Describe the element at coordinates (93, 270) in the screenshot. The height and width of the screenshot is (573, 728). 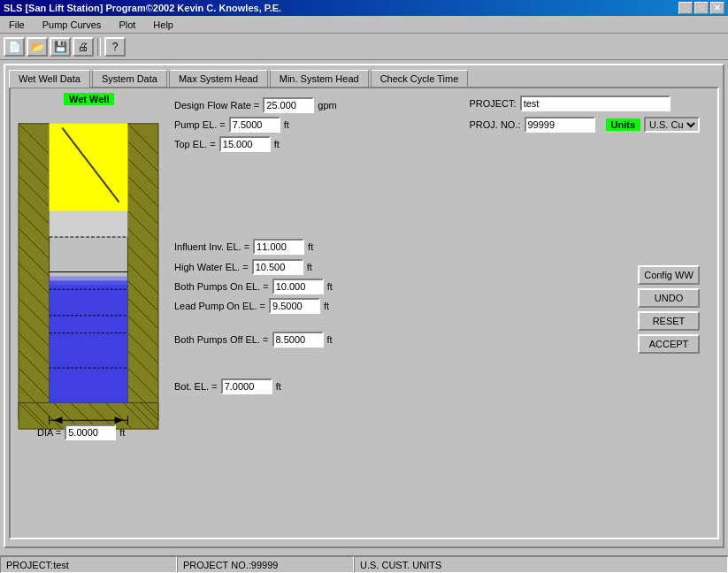
I see `wet-well-diagram-container` at that location.